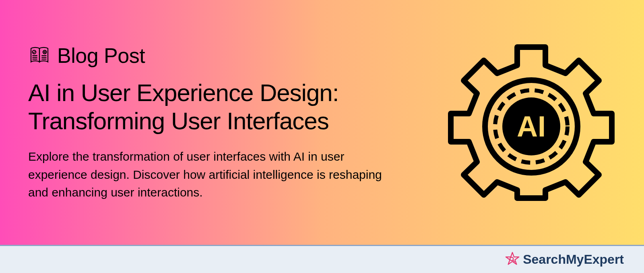 Image resolution: width=644 pixels, height=273 pixels. I want to click on description: Explore the transformation of user inter…, so click(213, 175).